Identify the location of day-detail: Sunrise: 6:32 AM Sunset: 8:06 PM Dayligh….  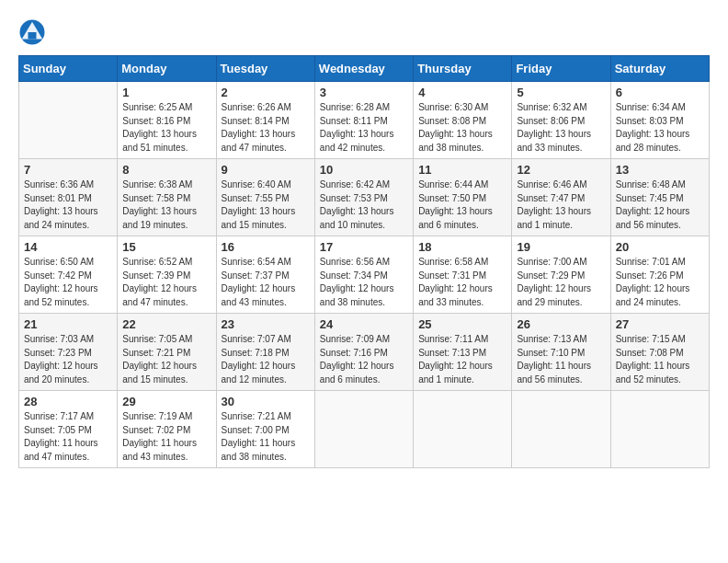
(561, 128).